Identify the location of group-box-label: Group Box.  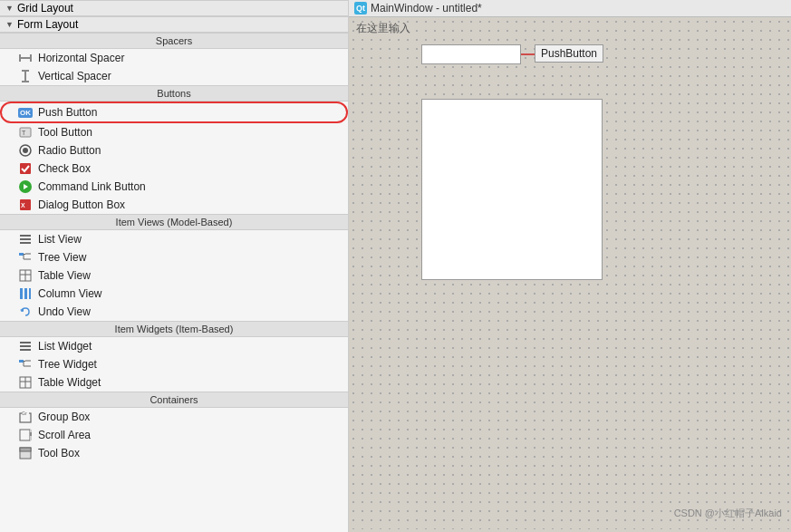
(63, 417).